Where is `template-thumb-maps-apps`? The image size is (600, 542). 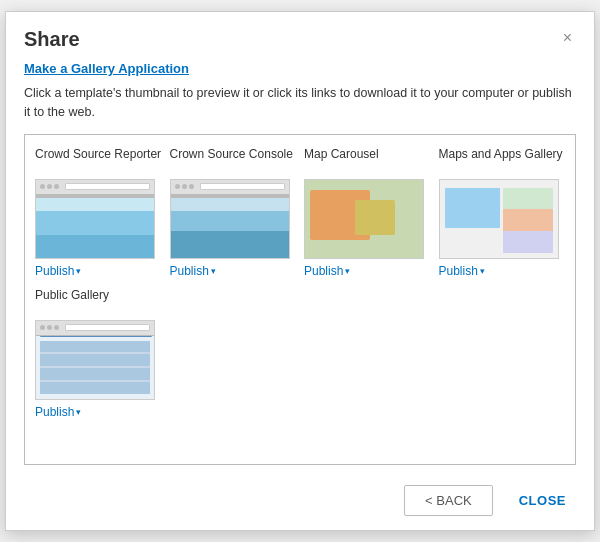
template-thumb-maps-apps is located at coordinates (499, 219).